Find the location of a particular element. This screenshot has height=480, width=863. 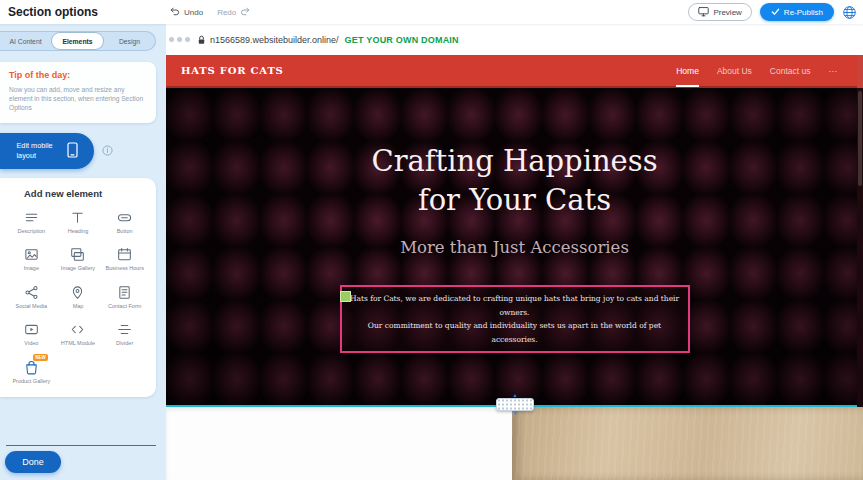

tab-design: Design is located at coordinates (130, 41).